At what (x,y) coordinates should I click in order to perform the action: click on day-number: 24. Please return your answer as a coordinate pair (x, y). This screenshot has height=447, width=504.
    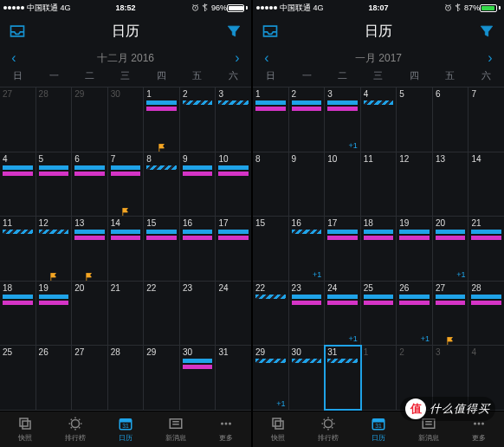
    Looking at the image, I should click on (343, 288).